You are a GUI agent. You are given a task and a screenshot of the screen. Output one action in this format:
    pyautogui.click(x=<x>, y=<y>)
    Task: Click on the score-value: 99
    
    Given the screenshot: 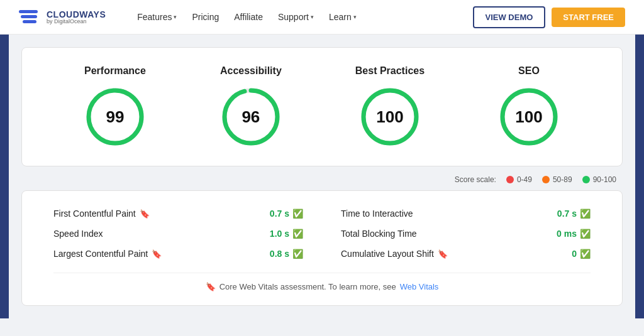 What is the action you would take?
    pyautogui.click(x=114, y=117)
    